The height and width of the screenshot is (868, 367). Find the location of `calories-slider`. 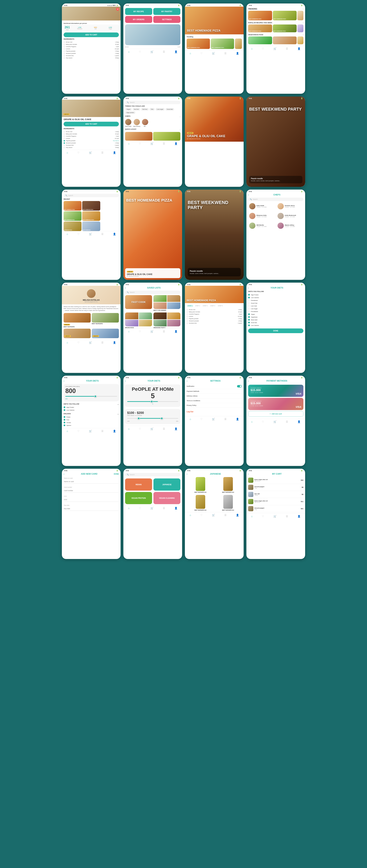

calories-slider is located at coordinates (91, 396).